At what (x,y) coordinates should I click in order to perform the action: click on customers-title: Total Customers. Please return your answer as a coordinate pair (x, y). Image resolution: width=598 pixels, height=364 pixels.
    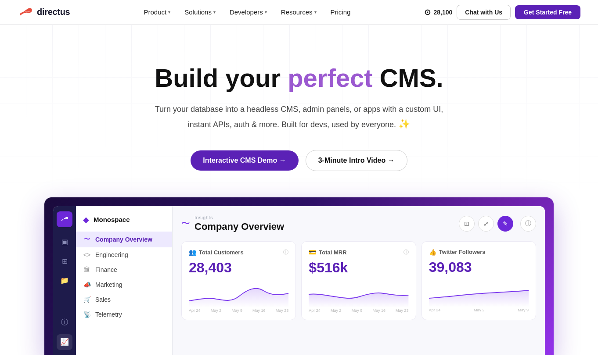
    Looking at the image, I should click on (221, 253).